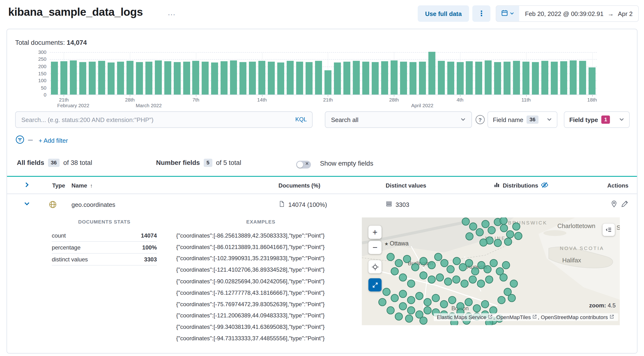  What do you see at coordinates (567, 14) in the screenshot?
I see `date-picker: Feb 20, 2022 @ 00:39:02.91 → Apr 2` at bounding box center [567, 14].